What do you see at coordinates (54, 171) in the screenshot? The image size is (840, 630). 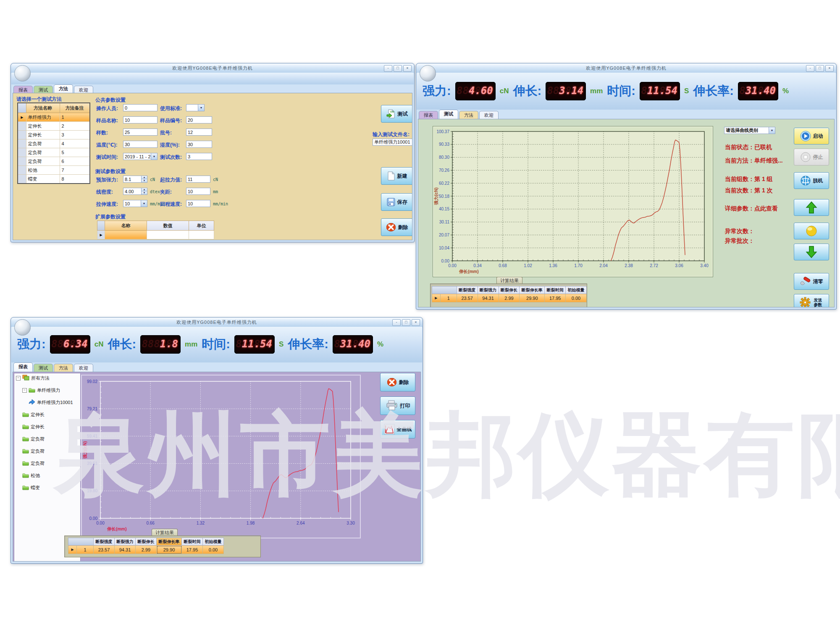 I see `method-row: 松弛7` at bounding box center [54, 171].